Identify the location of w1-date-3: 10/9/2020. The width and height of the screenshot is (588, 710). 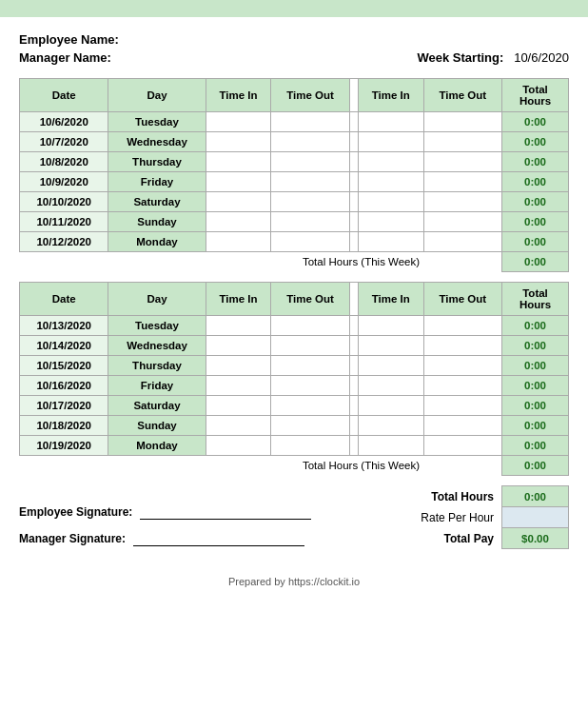
(65, 183).